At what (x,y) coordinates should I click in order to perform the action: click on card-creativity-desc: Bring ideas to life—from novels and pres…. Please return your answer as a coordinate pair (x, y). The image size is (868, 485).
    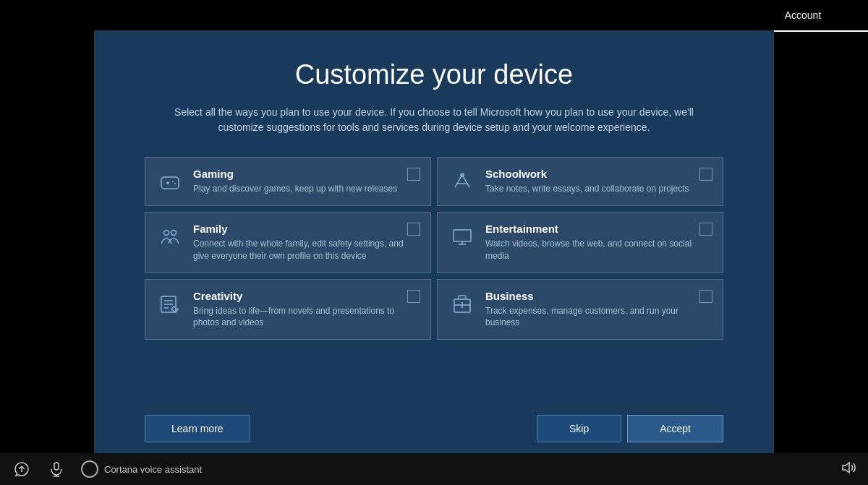
    Looking at the image, I should click on (306, 317).